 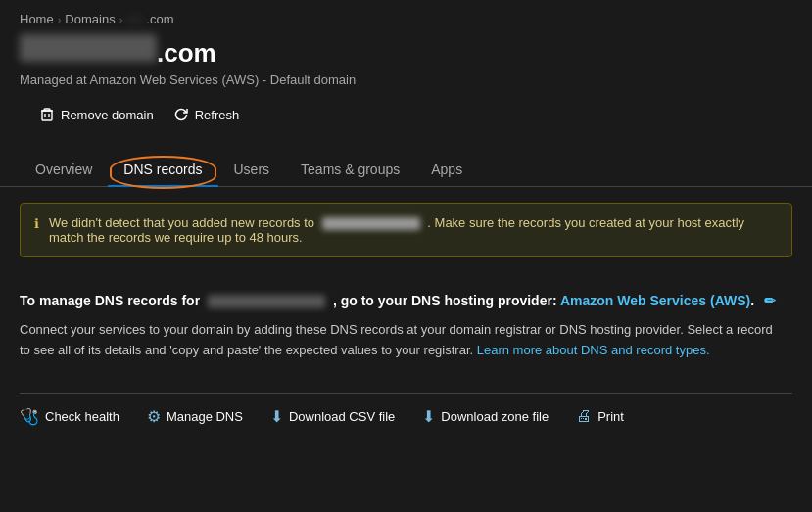 What do you see at coordinates (90, 20) in the screenshot?
I see `breadcrumb-domains: Domains` at bounding box center [90, 20].